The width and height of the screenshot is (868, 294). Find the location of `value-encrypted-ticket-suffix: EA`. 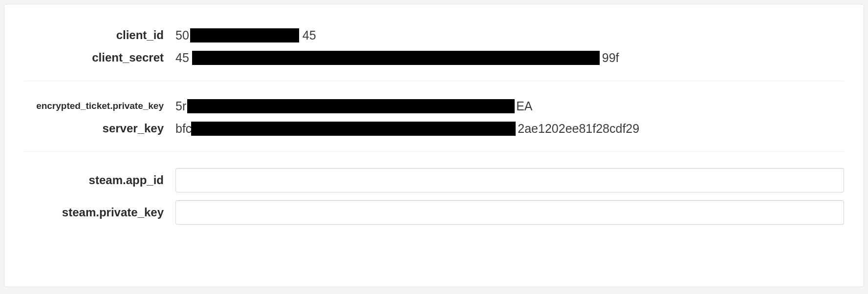

value-encrypted-ticket-suffix: EA is located at coordinates (524, 106).